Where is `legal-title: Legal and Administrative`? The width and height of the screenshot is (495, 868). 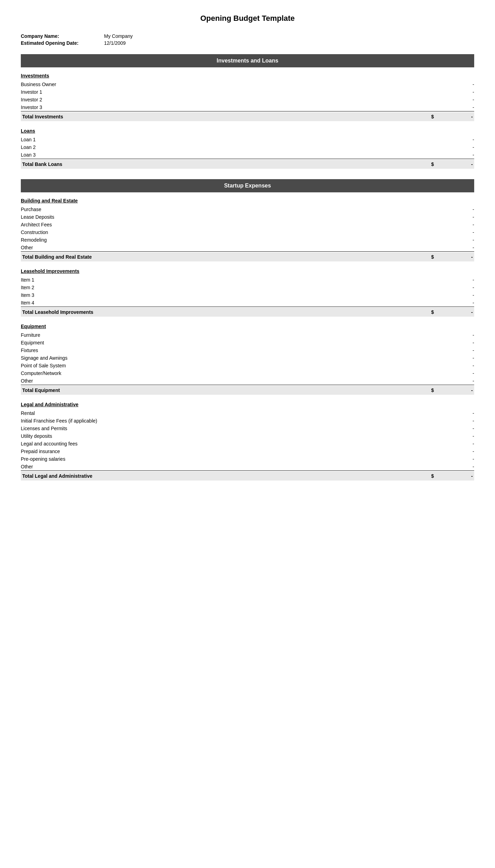 legal-title: Legal and Administrative is located at coordinates (248, 404).